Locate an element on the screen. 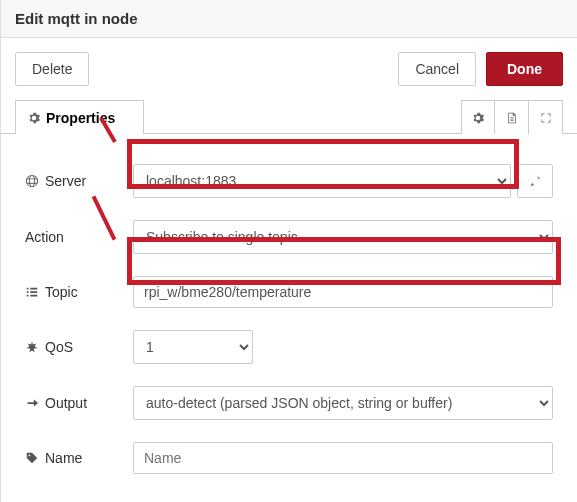 This screenshot has height=502, width=577. action-label: Action is located at coordinates (79, 237).